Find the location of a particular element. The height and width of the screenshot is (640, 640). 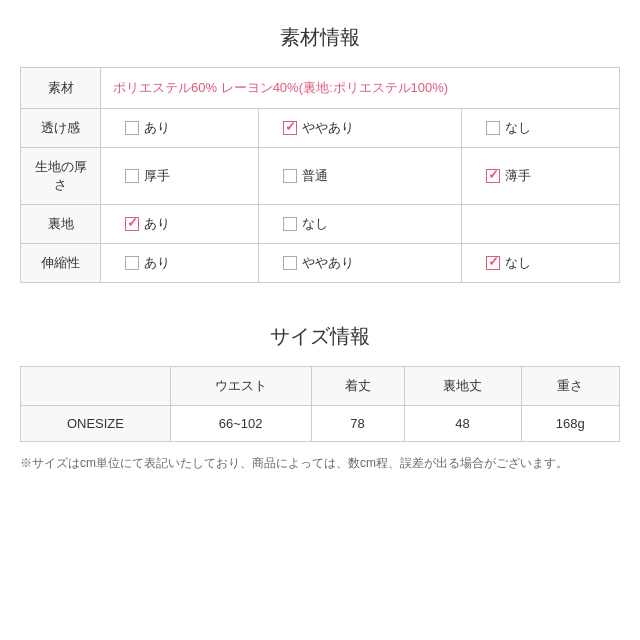

size-table-row: ONESIZE 66~102 78 48 168g is located at coordinates (320, 423).